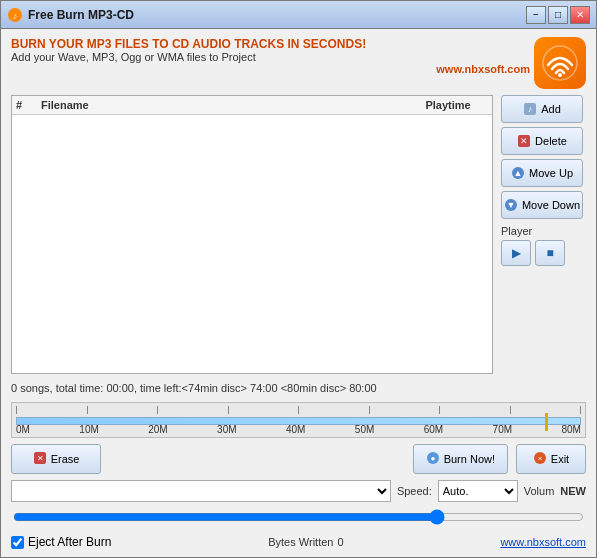 The image size is (597, 558). What do you see at coordinates (272, 56) in the screenshot?
I see `header-text-block: BURN YOUR MP3 FILES TO CD AUDIO TRACKS I…` at bounding box center [272, 56].